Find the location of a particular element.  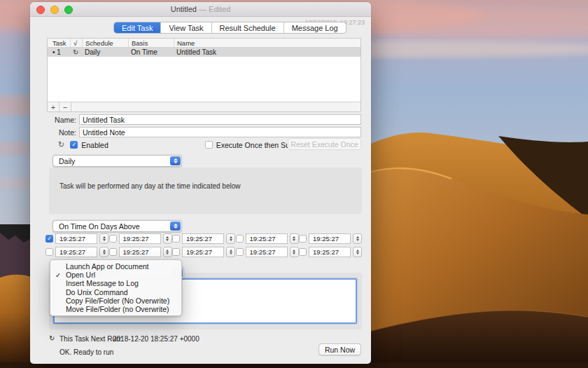

column-name: Name is located at coordinates (267, 43).